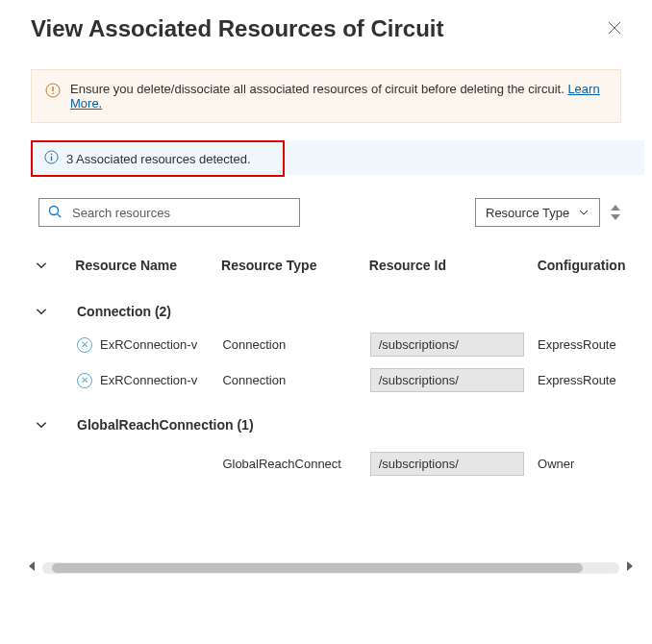  Describe the element at coordinates (592, 265) in the screenshot. I see `col-header-config: Configuration` at that location.